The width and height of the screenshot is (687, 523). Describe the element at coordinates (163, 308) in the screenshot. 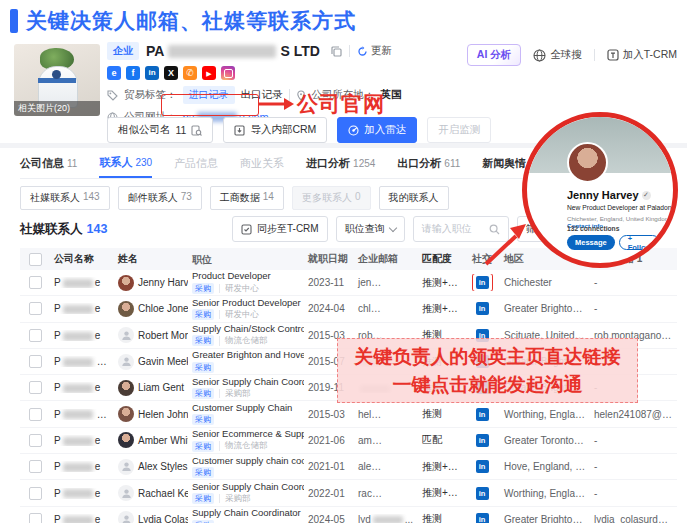

I see `contact-name: Chloe Jones` at that location.